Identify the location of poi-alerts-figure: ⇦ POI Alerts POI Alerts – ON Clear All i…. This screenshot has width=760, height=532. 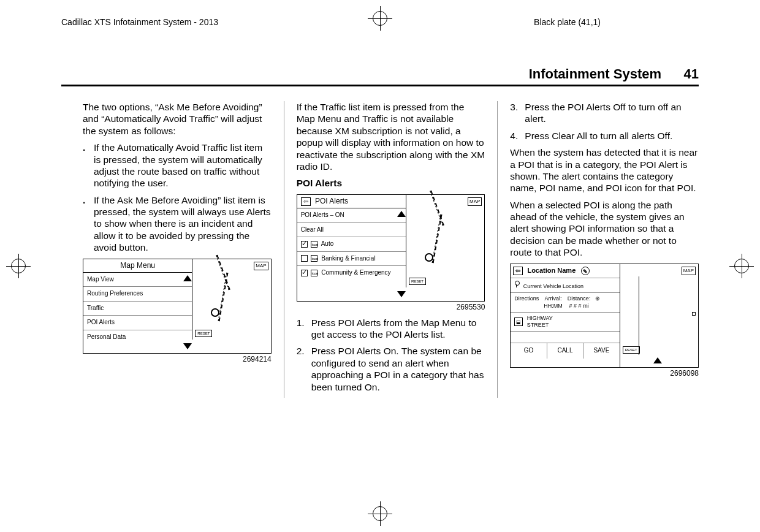
(391, 248).